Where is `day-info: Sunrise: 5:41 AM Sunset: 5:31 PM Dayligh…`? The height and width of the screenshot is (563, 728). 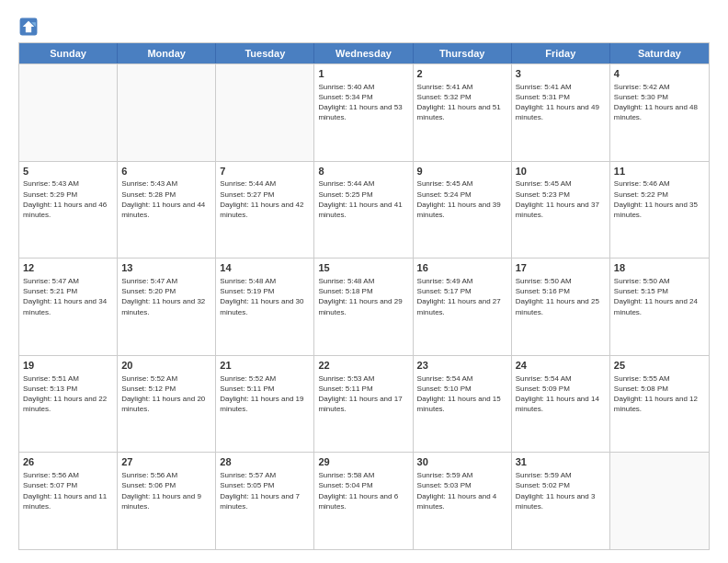
day-info: Sunrise: 5:41 AM Sunset: 5:31 PM Dayligh… is located at coordinates (561, 103).